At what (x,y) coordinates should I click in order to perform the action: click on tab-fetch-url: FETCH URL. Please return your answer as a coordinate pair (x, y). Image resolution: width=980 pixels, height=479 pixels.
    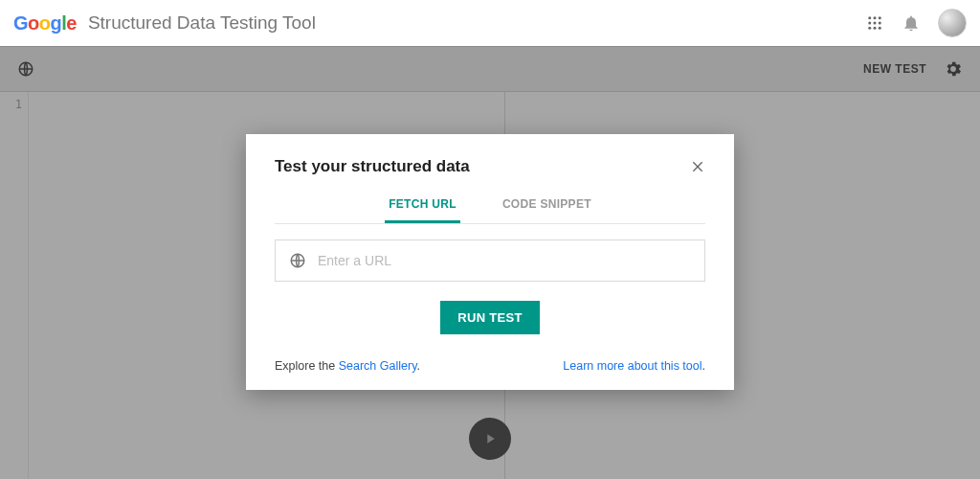
    Looking at the image, I should click on (423, 207).